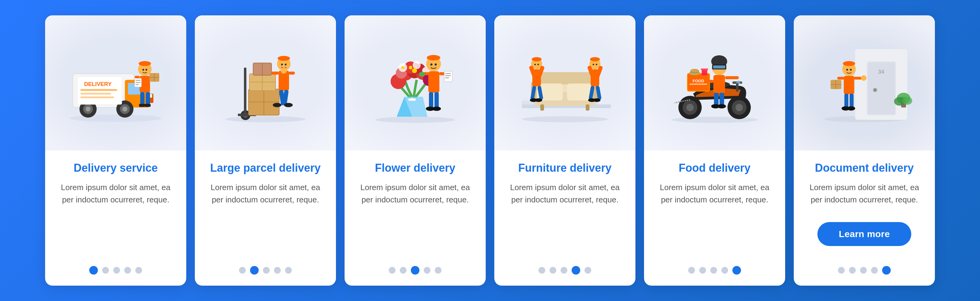  I want to click on card-furniture-delivery-content: Furniture delivery Lorem ipsum dolor sit…, so click(565, 213).